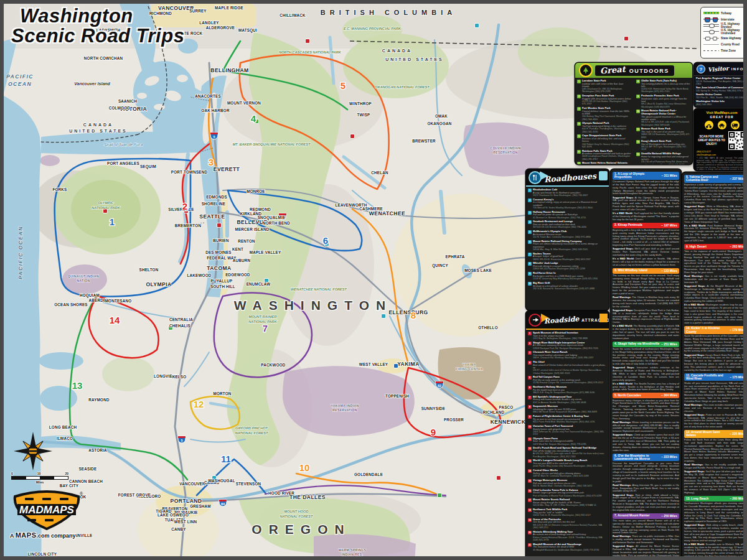  Describe the element at coordinates (570, 539) in the screenshot. I see `attraction-address: Kittitas County Historical Museum: 114 E…` at that location.